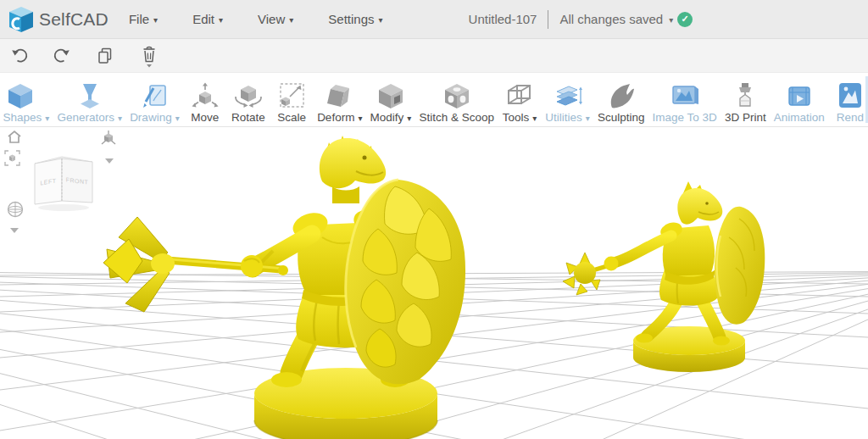 Image resolution: width=868 pixels, height=439 pixels. What do you see at coordinates (564, 117) in the screenshot?
I see `tool-label: Utilities` at bounding box center [564, 117].